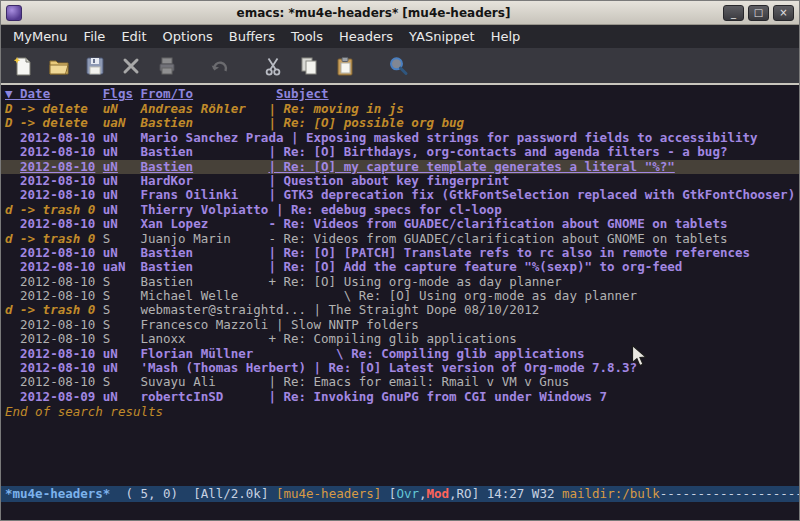  I want to click on message-row: 2012-08-10uNFlorian Müllner \ Re: Compil…, so click(400, 354).